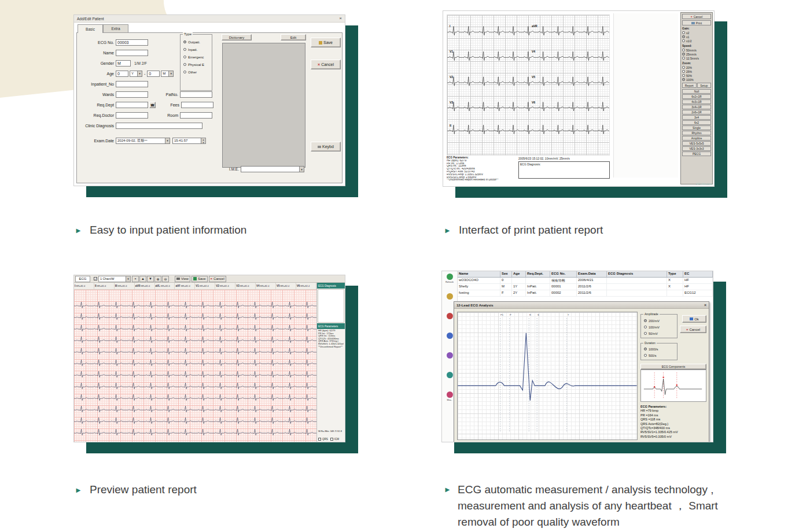  What do you see at coordinates (132, 116) in the screenshot?
I see `req-doctor-field` at bounding box center [132, 116].